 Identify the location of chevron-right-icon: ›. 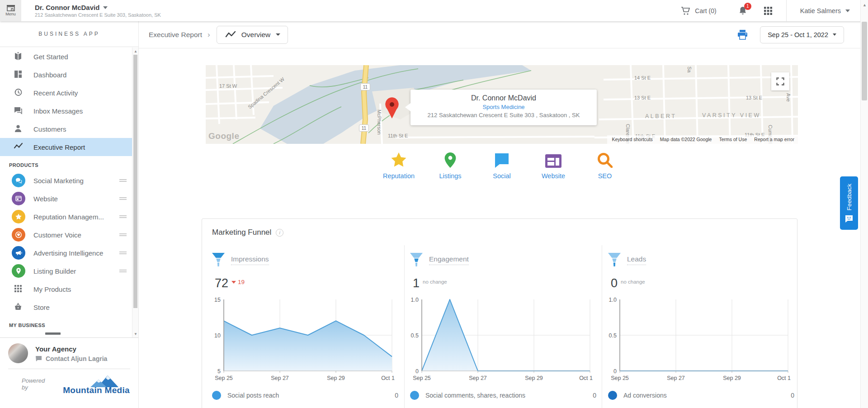
(209, 35).